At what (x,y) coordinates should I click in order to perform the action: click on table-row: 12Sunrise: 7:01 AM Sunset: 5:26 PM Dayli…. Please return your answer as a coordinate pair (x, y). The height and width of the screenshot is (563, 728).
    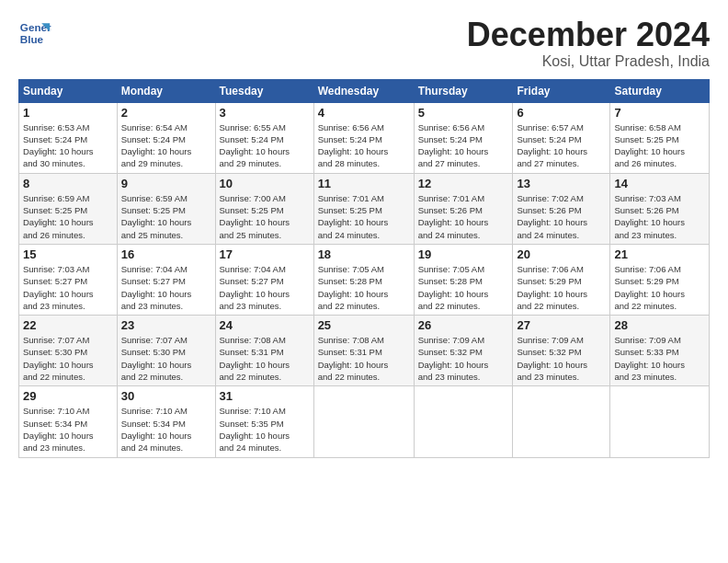
    Looking at the image, I should click on (463, 208).